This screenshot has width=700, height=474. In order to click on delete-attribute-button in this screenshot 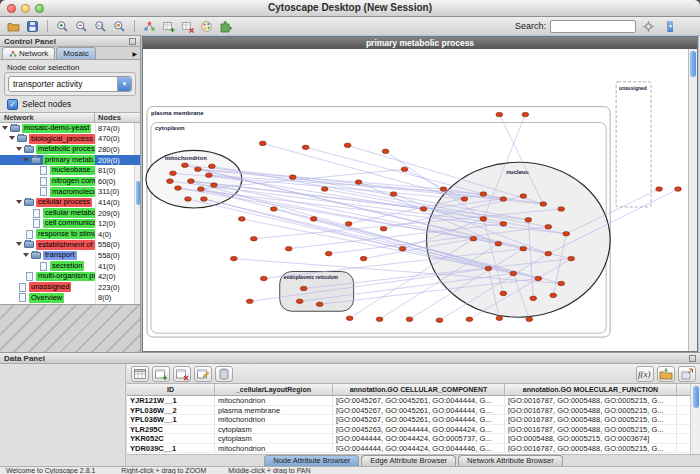, I will do `click(182, 374)`.